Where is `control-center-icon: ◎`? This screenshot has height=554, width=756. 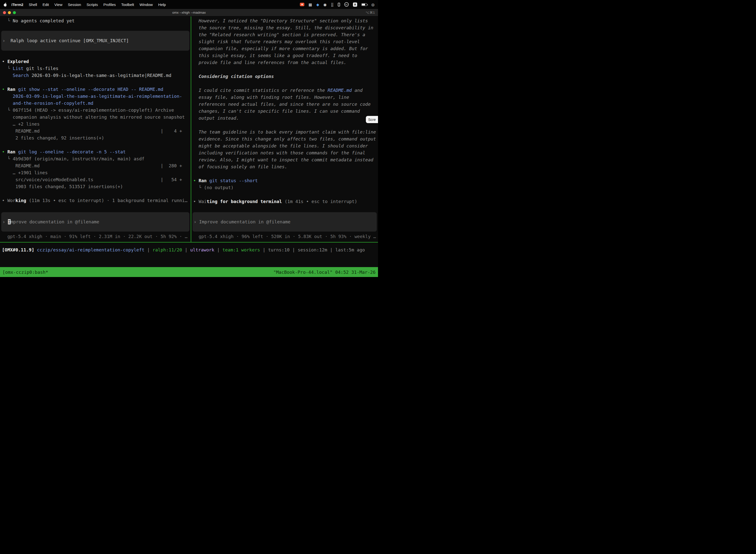 control-center-icon: ◎ is located at coordinates (373, 5).